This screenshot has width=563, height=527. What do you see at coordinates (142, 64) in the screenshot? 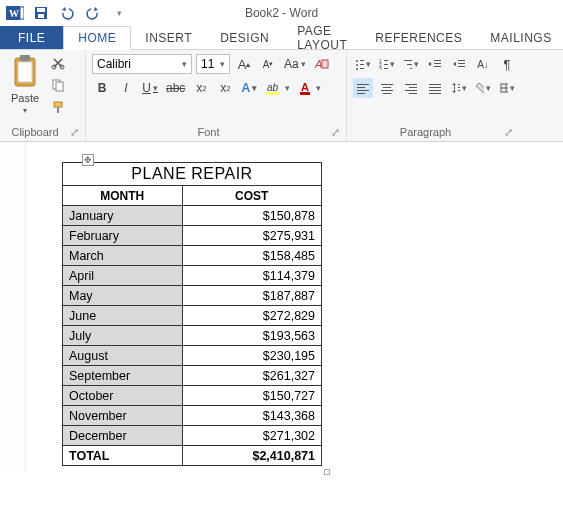
I see `font-name-combo: Calibri ▾` at bounding box center [142, 64].